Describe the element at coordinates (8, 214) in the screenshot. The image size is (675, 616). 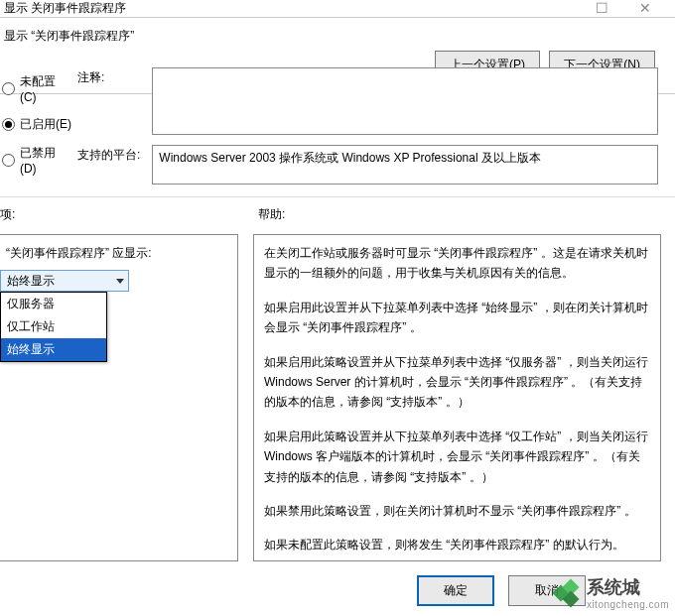
I see `options-column-label: 项:` at that location.